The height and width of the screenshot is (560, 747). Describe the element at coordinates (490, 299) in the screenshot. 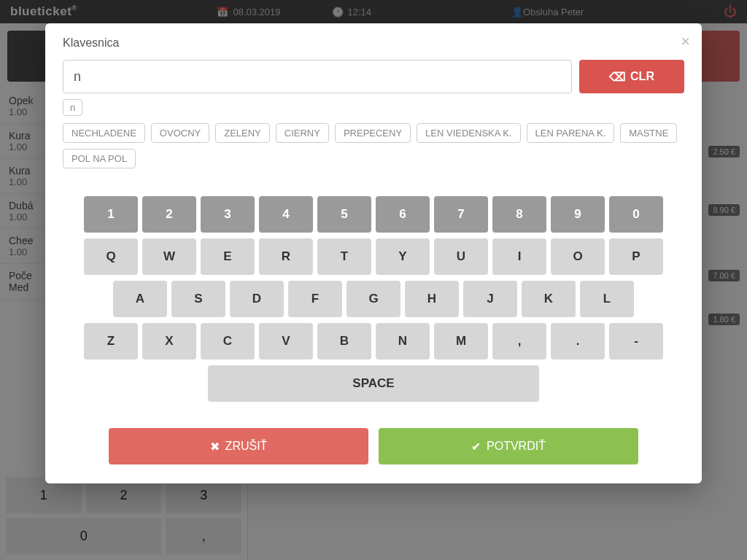

I see `key-j: J` at that location.